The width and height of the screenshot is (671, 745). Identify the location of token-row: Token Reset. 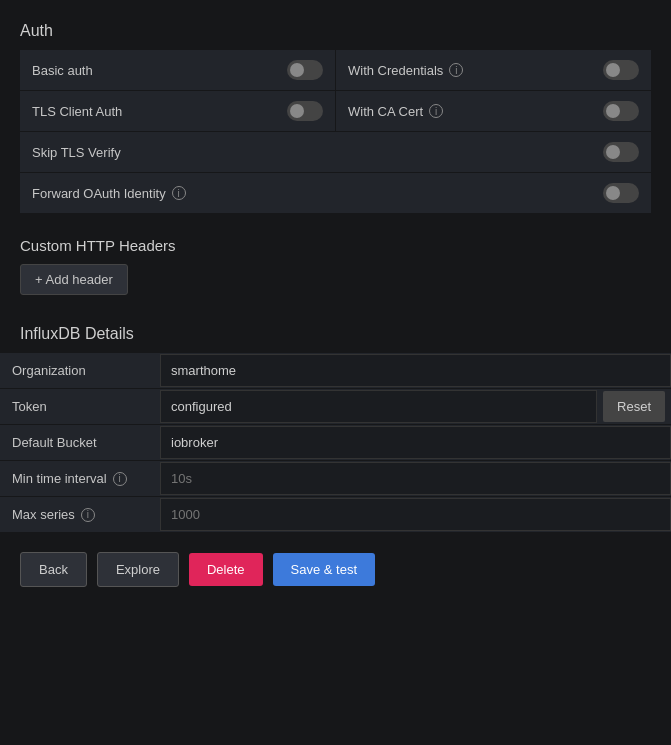
(336, 406).